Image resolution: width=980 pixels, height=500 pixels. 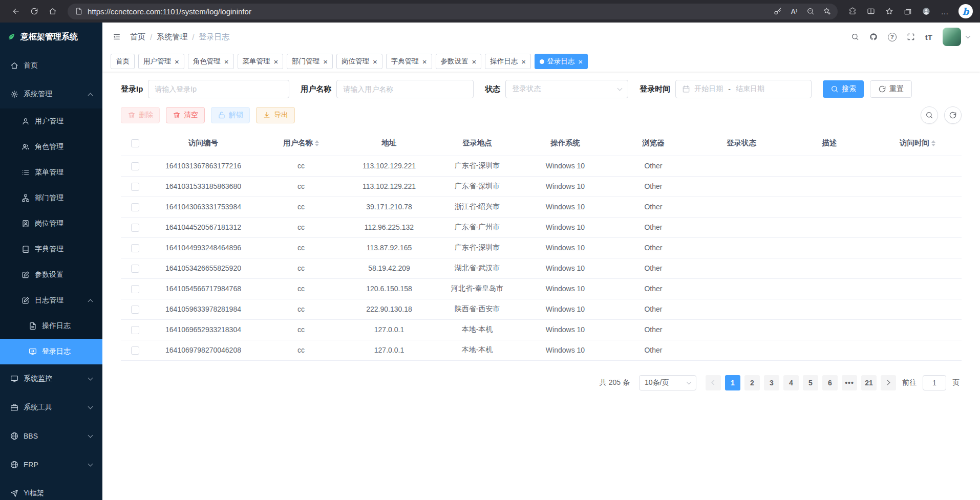 I want to click on avatar-caret-icon, so click(x=968, y=36).